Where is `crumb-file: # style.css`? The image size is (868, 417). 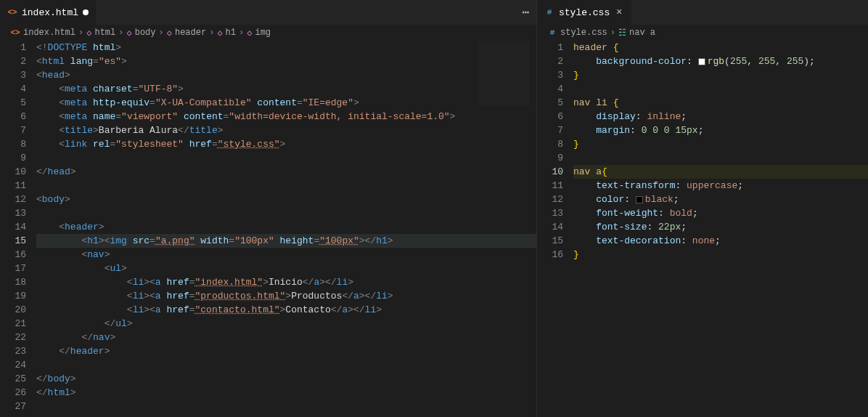
crumb-file: # style.css is located at coordinates (578, 33).